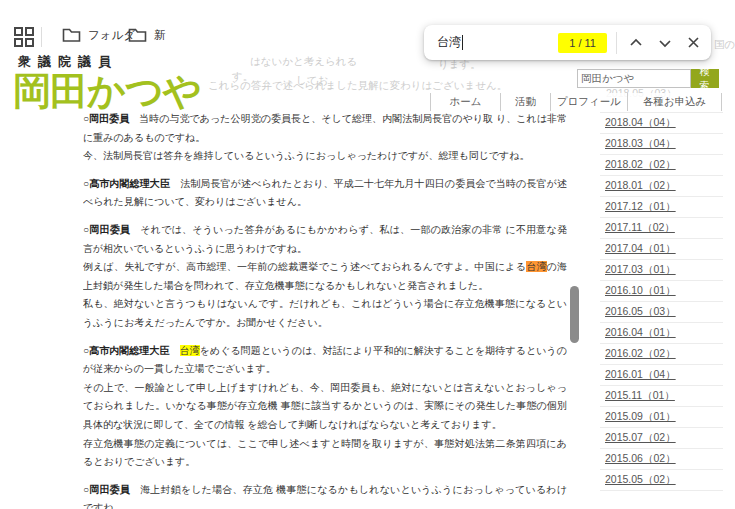 This screenshot has height=509, width=735. I want to click on archive-list-item: 2016.01（04）, so click(662, 376).